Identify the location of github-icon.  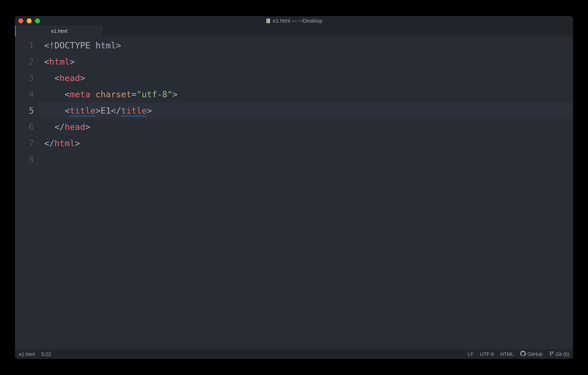
(523, 354).